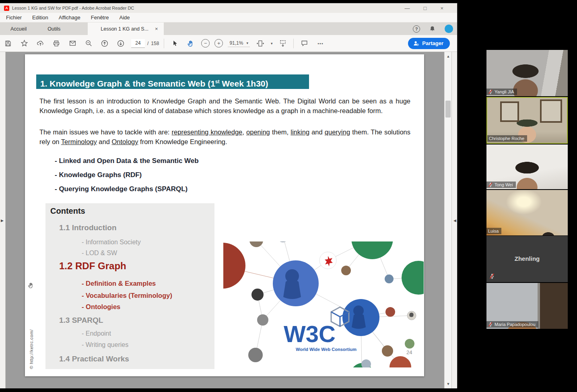 This screenshot has width=577, height=392. What do you see at coordinates (272, 43) in the screenshot?
I see `chevron-down-icon: ▾` at bounding box center [272, 43].